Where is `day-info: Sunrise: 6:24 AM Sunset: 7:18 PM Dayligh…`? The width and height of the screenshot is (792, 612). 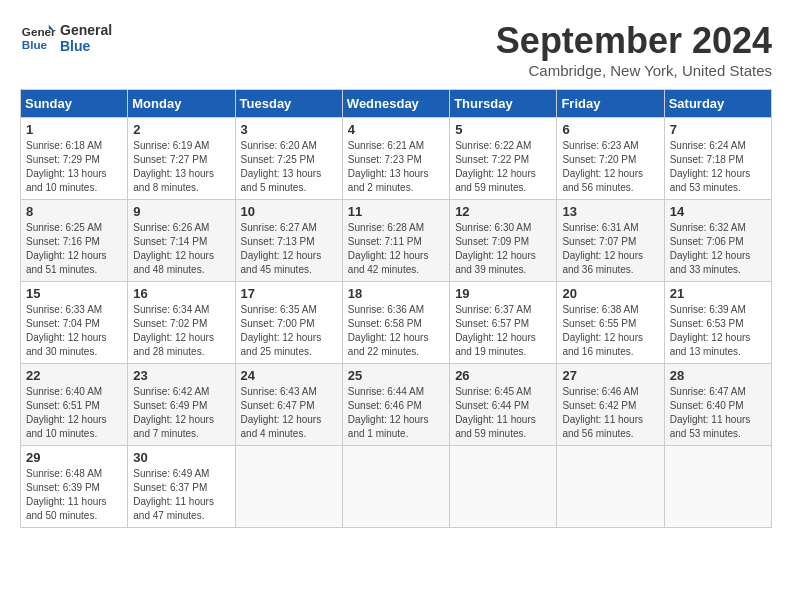
day-info: Sunrise: 6:24 AM Sunset: 7:18 PM Dayligh… is located at coordinates (718, 167).